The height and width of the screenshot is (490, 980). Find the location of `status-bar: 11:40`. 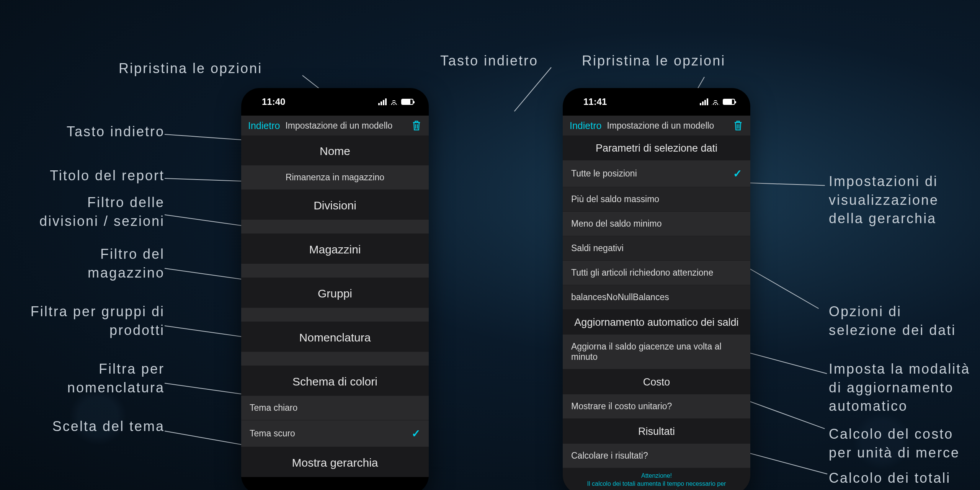

status-bar: 11:40 is located at coordinates (335, 102).